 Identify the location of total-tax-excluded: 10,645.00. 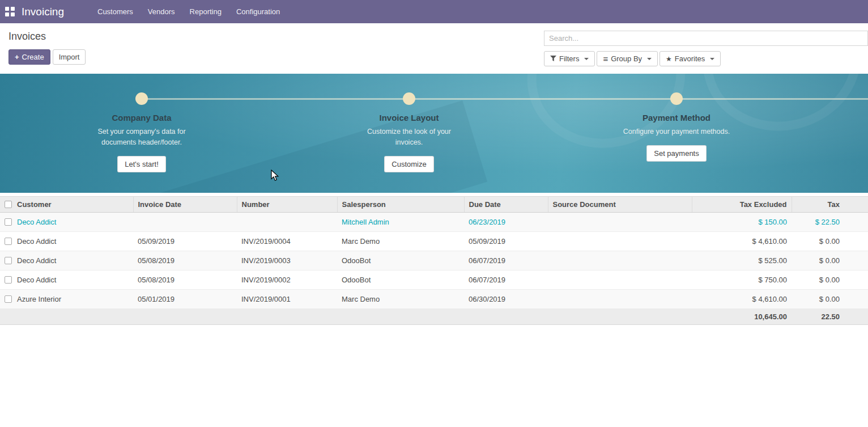
(742, 317).